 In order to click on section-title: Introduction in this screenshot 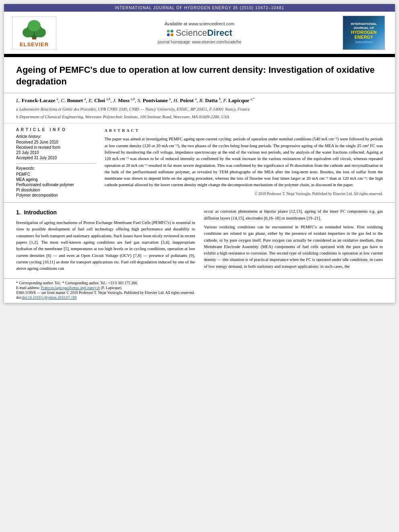, I will do `click(40, 212)`.